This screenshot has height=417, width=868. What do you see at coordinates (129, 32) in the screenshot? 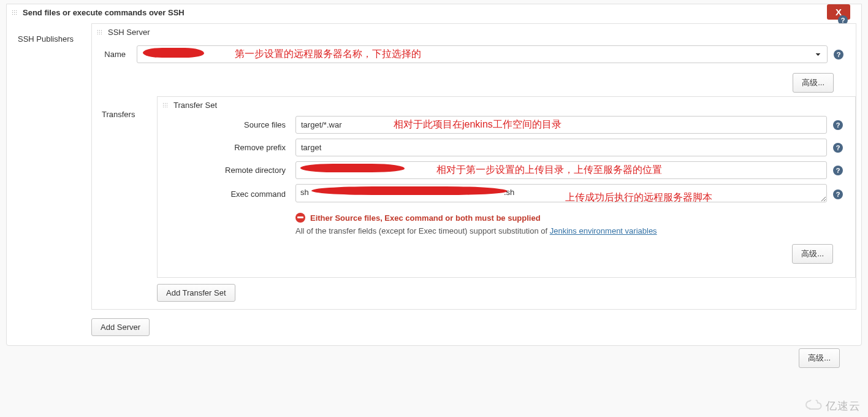
I see `ssh-server-title: SSH Server` at bounding box center [129, 32].